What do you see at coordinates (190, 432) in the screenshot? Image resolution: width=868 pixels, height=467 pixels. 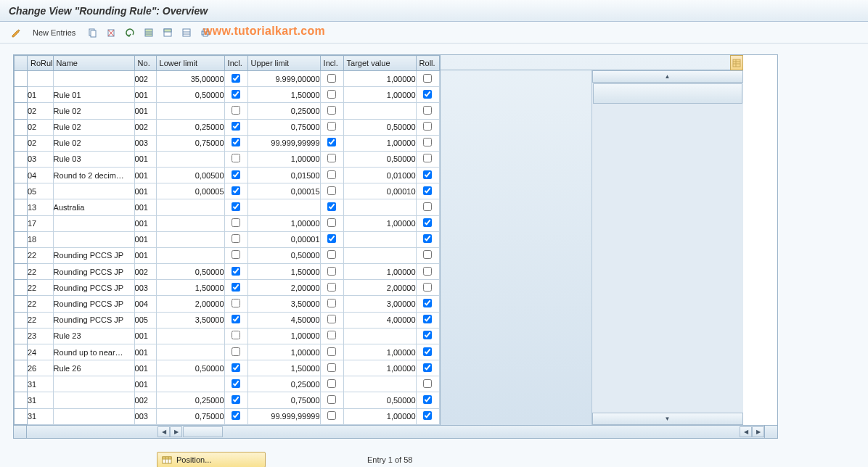 I see `horizontal-scrollbar: ◀ ▶` at bounding box center [190, 432].